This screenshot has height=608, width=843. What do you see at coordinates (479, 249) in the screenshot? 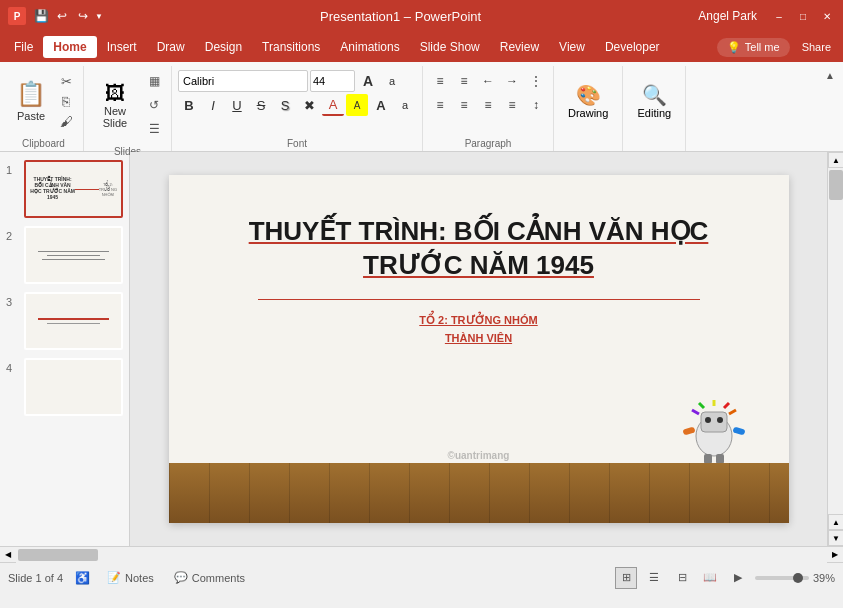
I see `slide-main-title: THUYẾT TRÌNH: BỐI CẢNH VĂN HỌC TRƯỚC NĂM…` at bounding box center [479, 249].